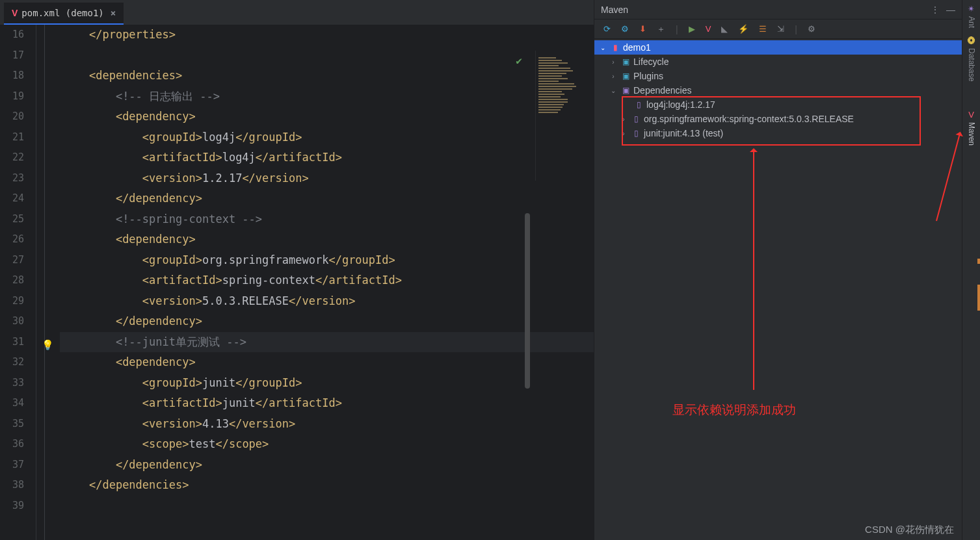 The width and height of the screenshot is (980, 540). What do you see at coordinates (615, 47) in the screenshot?
I see `maven-project-icon: ▮` at bounding box center [615, 47].